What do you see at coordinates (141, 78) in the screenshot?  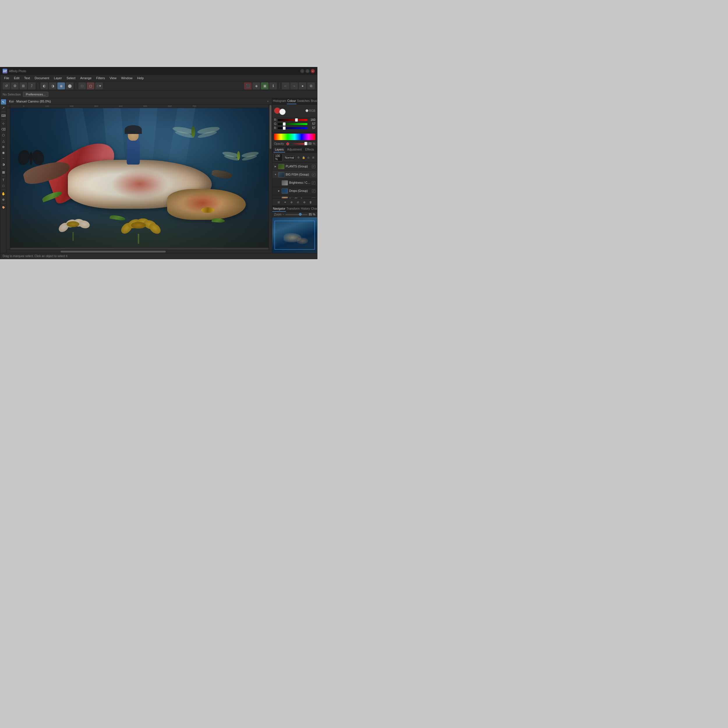 I see `menu-help: Help` at bounding box center [141, 78].